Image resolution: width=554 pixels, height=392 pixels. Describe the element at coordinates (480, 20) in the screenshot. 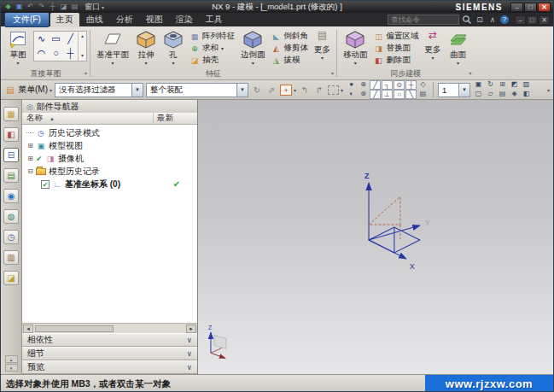

I see `fit-window-icon: ⊡` at that location.